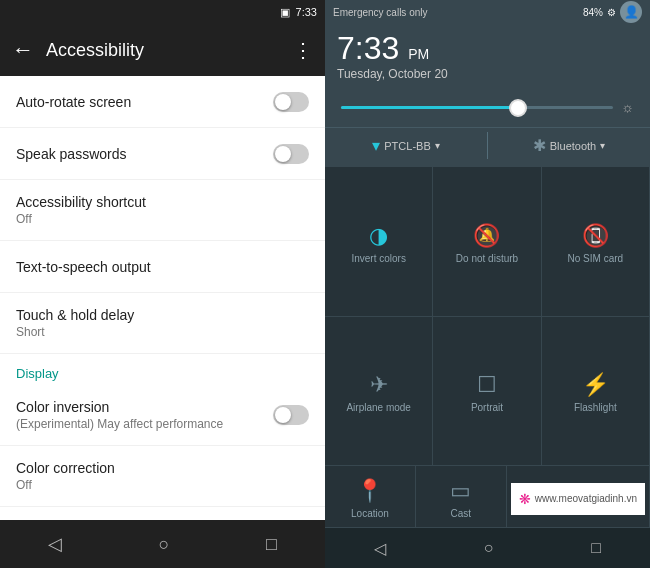 This screenshot has width=650, height=568. I want to click on brightness-thumb, so click(518, 108).